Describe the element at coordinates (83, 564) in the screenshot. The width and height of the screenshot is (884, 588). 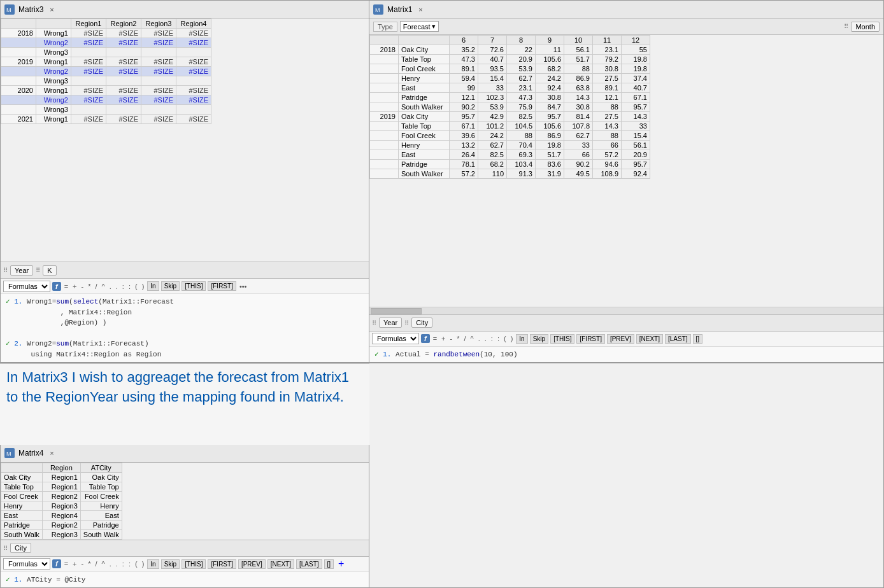
I see `m4-op-minus: -` at that location.